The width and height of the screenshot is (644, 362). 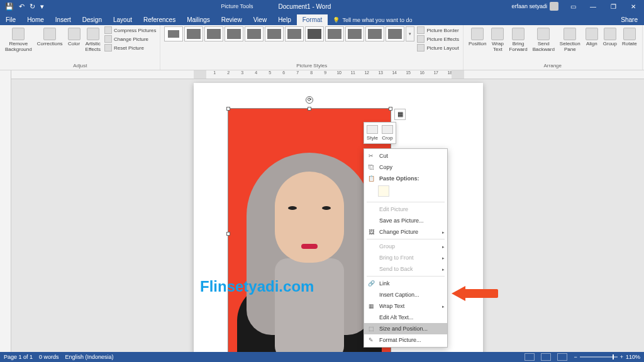 What do you see at coordinates (236, 6) in the screenshot?
I see `contextual-tab-label: Picture Tools` at bounding box center [236, 6].